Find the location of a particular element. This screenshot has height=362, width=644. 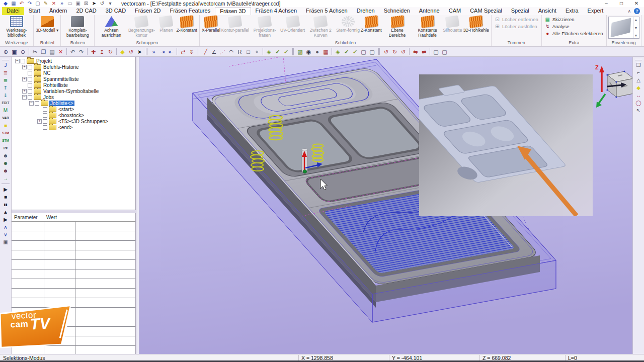

copy-icon: ❐ is located at coordinates (43, 52).